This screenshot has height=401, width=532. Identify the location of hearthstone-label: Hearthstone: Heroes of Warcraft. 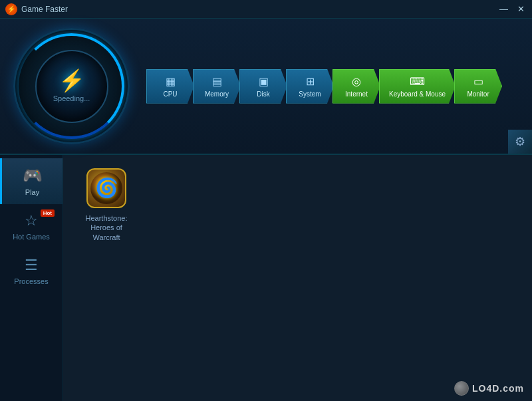
(106, 227).